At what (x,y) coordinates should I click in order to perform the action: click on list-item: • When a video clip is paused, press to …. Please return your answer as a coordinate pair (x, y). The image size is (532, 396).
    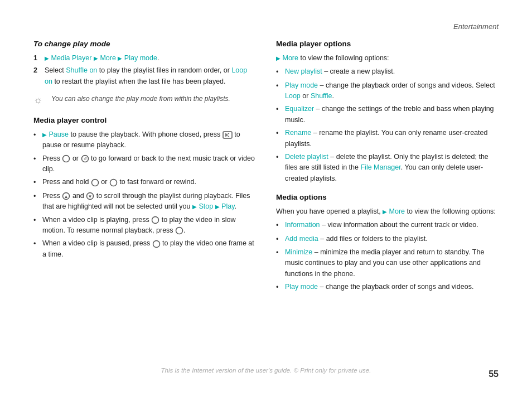
    Looking at the image, I should click on (145, 249).